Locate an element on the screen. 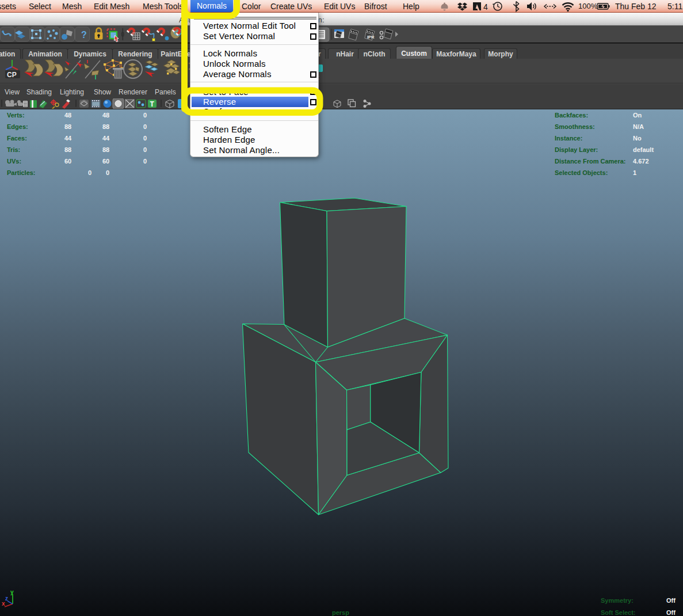 The height and width of the screenshot is (616, 683). svg-text: z is located at coordinates (7, 599).